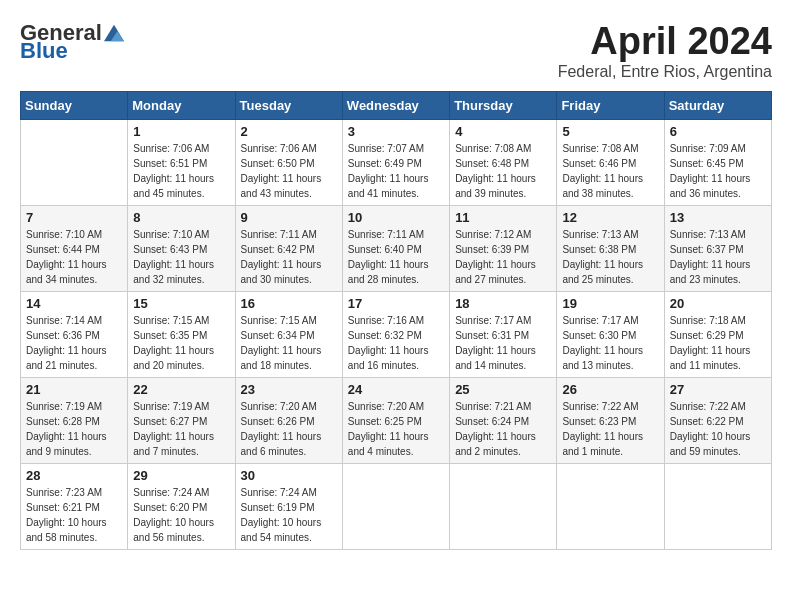 The image size is (792, 612). Describe the element at coordinates (504, 421) in the screenshot. I see `calendar-cell: 25Sunrise: 7:21 AMSunset: 6:24 PMDayligh…` at that location.